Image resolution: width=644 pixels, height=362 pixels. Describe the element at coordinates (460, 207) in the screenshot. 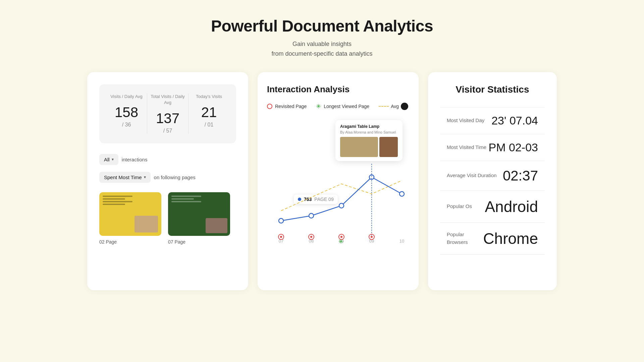

I see `visitor-stat-label-3: Popular Os` at that location.